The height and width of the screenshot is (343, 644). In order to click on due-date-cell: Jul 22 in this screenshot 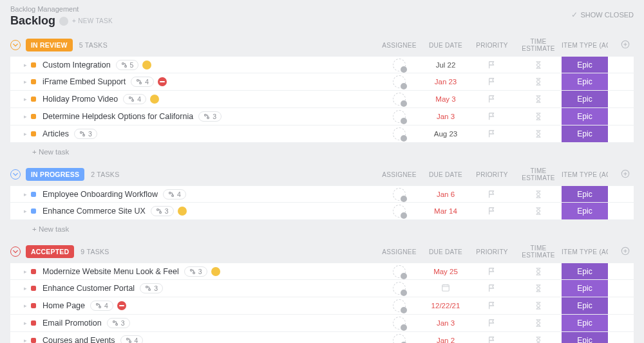, I will do `click(446, 65)`.